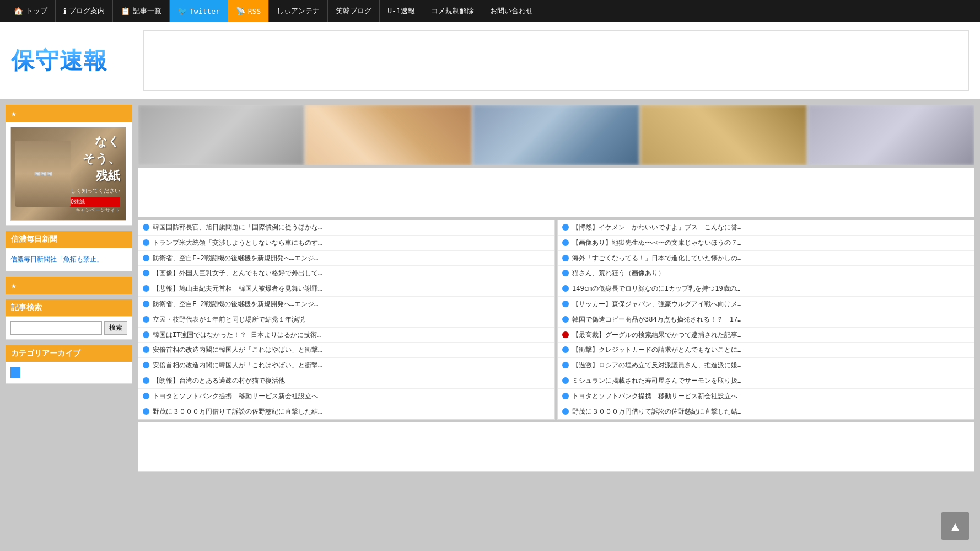 This screenshot has width=980, height=551. Describe the element at coordinates (69, 259) in the screenshot. I see `shinano-link: 信濃毎日新聞社「魚拓も禁止」` at that location.